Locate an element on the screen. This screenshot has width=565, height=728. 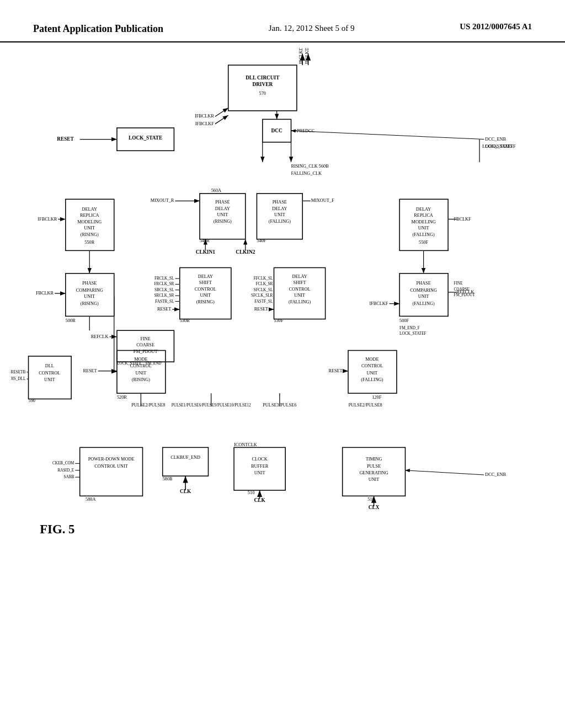
svg-text: ICONTCLK is located at coordinates (246, 445).